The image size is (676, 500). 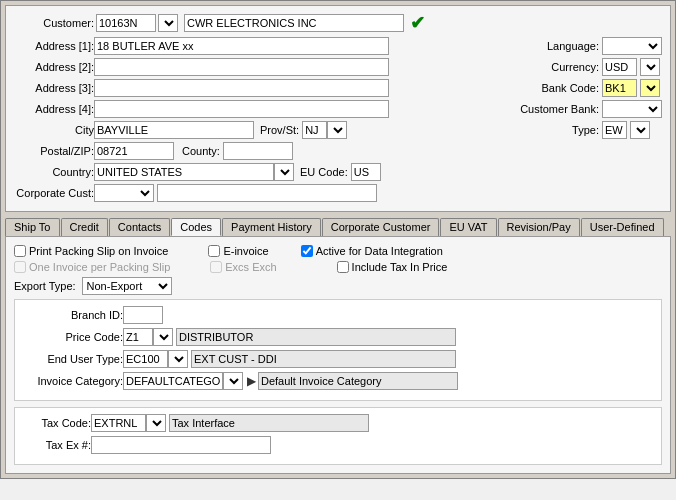 What do you see at coordinates (54, 109) in the screenshot?
I see `address4-label: Address [4]:` at bounding box center [54, 109].